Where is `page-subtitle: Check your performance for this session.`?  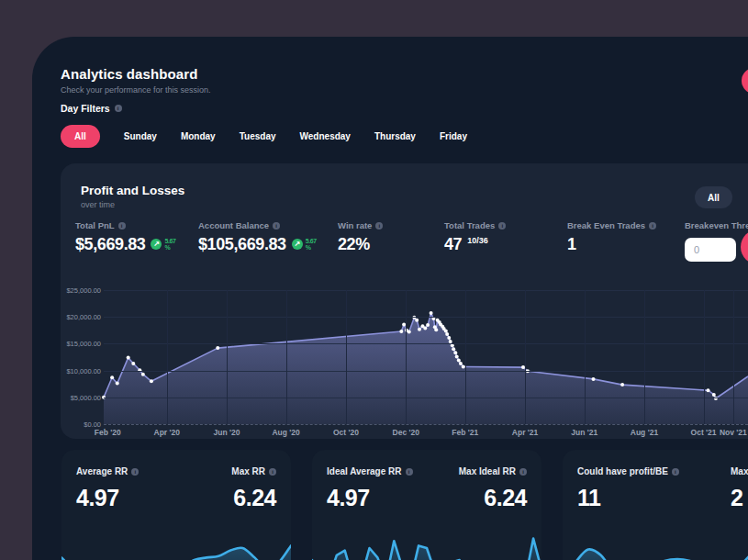
page-subtitle: Check your performance for this session. is located at coordinates (136, 90).